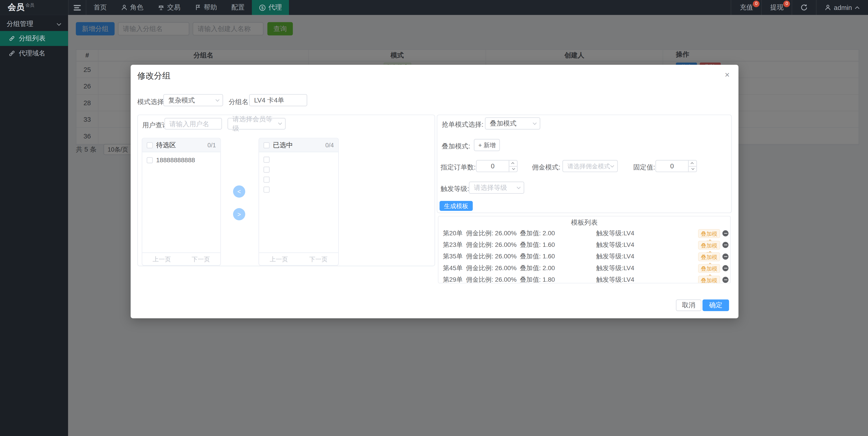  What do you see at coordinates (590, 166) in the screenshot?
I see `commission-mode-select: 请选择佣金模式` at bounding box center [590, 166].